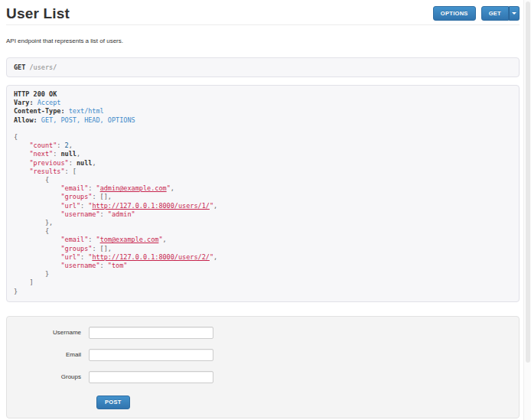  I want to click on page-title: User List, so click(38, 14).